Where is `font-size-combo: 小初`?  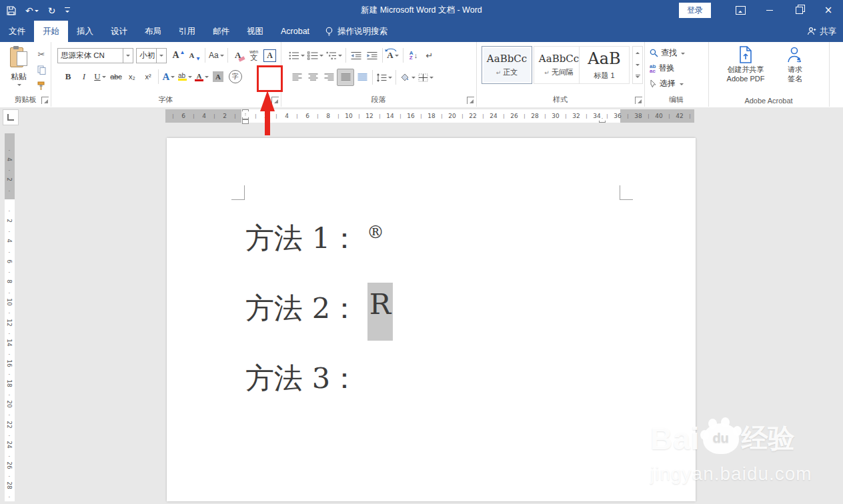 font-size-combo: 小初 is located at coordinates (151, 56).